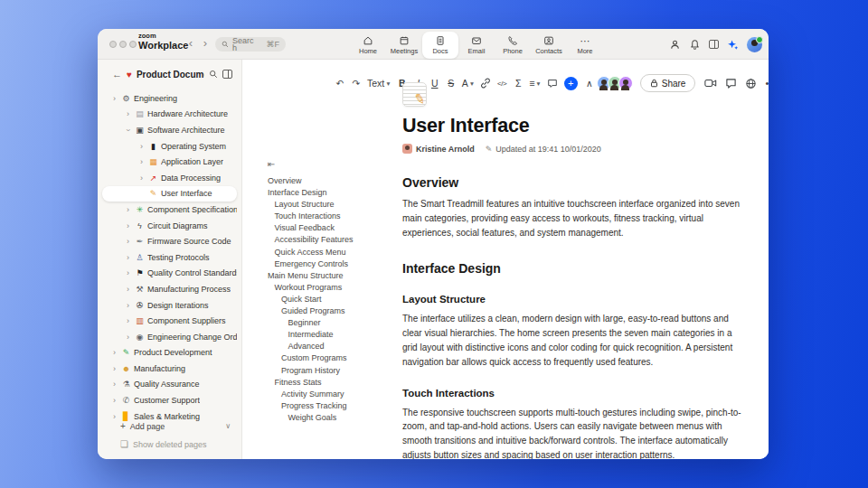  Describe the element at coordinates (170, 115) in the screenshot. I see `sidebar-item: ›▤Hardware Architecture` at that location.